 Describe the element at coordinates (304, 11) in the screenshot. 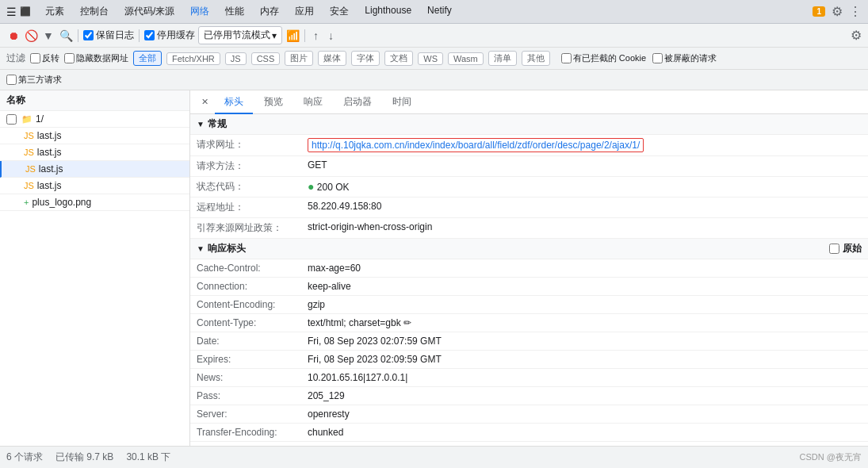

I see `menu-application: 应用` at that location.